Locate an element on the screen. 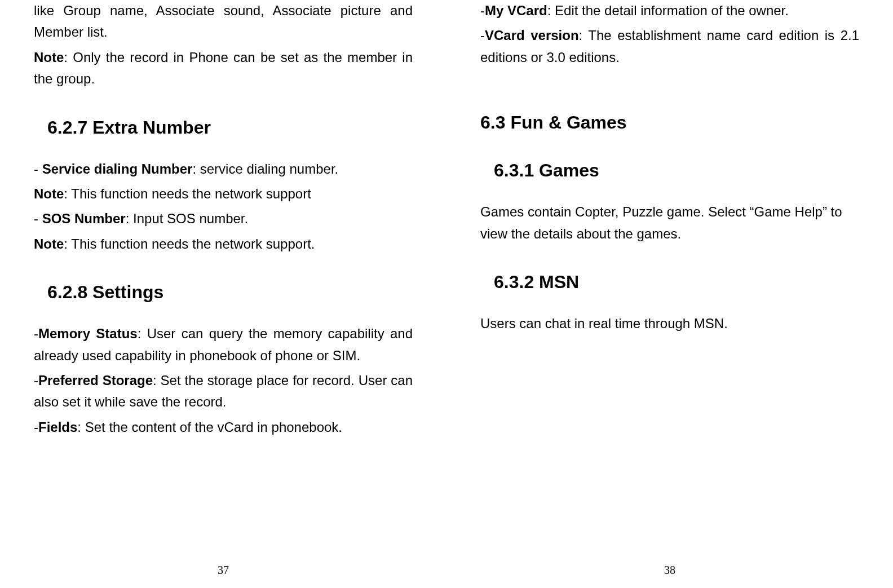 This screenshot has height=588, width=893. item-memory-status: -Memory Status: User can query the memor… is located at coordinates (223, 345).